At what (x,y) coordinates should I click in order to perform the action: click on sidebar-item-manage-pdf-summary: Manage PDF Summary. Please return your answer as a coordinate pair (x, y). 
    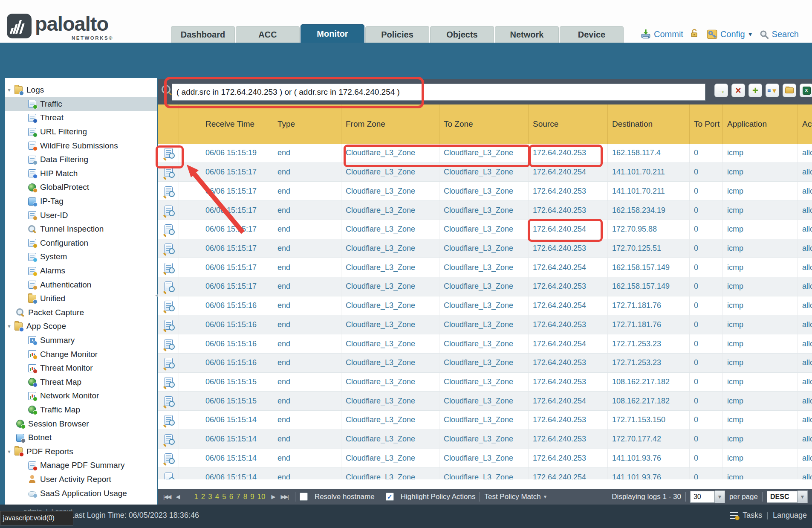
    Looking at the image, I should click on (81, 466).